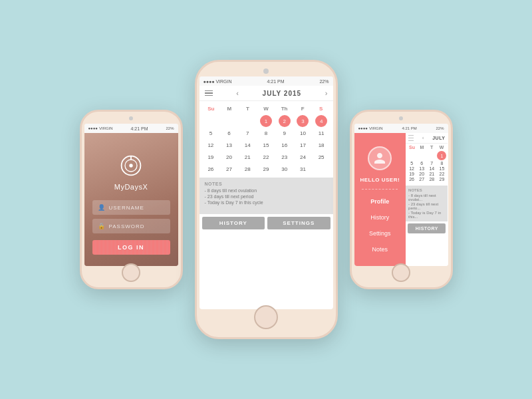 This screenshot has height=399, width=532. Describe the element at coordinates (209, 81) in the screenshot. I see `cal-signal: ●●●●` at that location.